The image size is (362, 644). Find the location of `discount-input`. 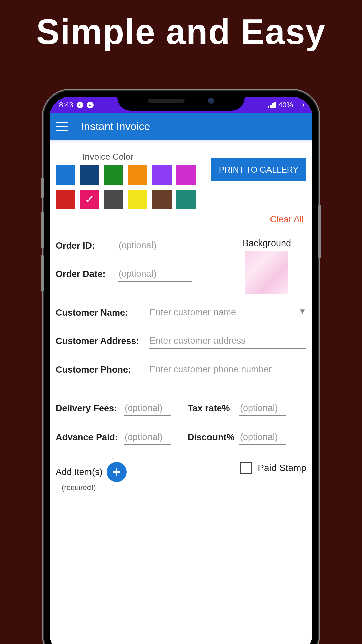

discount-input is located at coordinates (263, 437).